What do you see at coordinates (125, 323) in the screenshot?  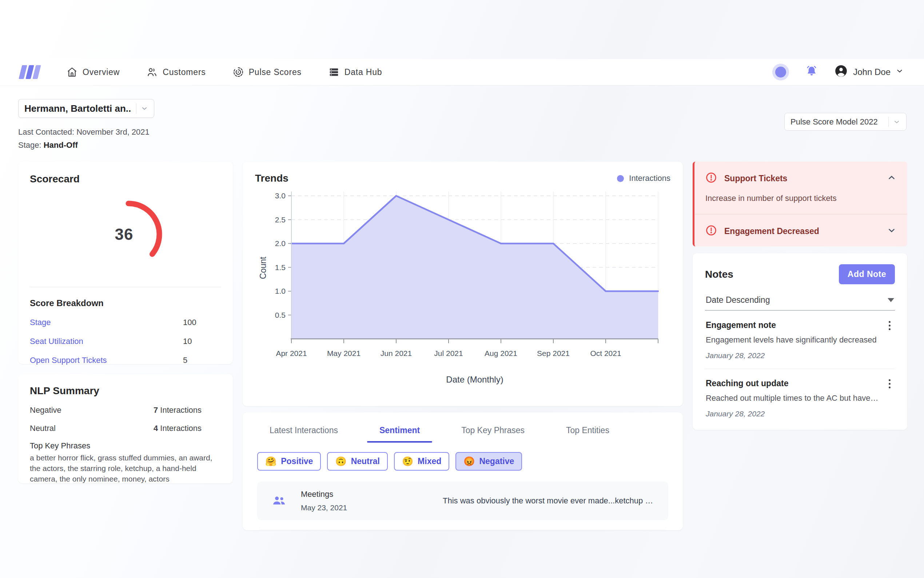 I see `breakdown-row: Stage 100` at bounding box center [125, 323].